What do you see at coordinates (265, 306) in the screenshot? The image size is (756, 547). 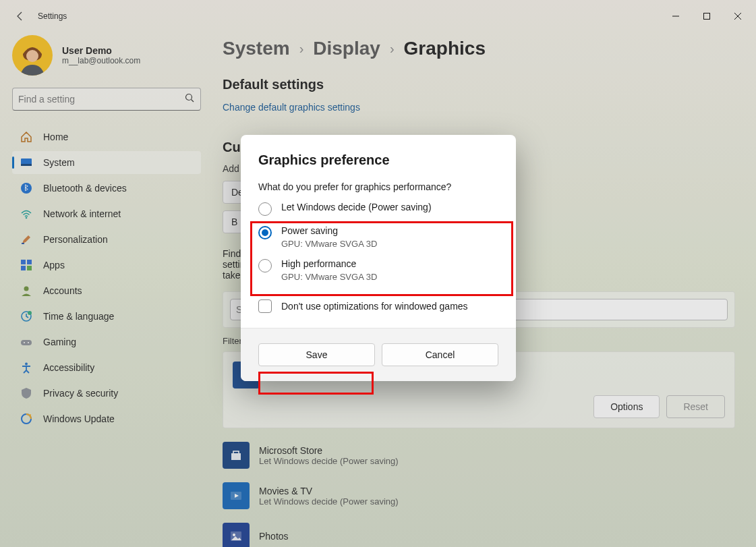 I see `checkbox-icon` at bounding box center [265, 306].